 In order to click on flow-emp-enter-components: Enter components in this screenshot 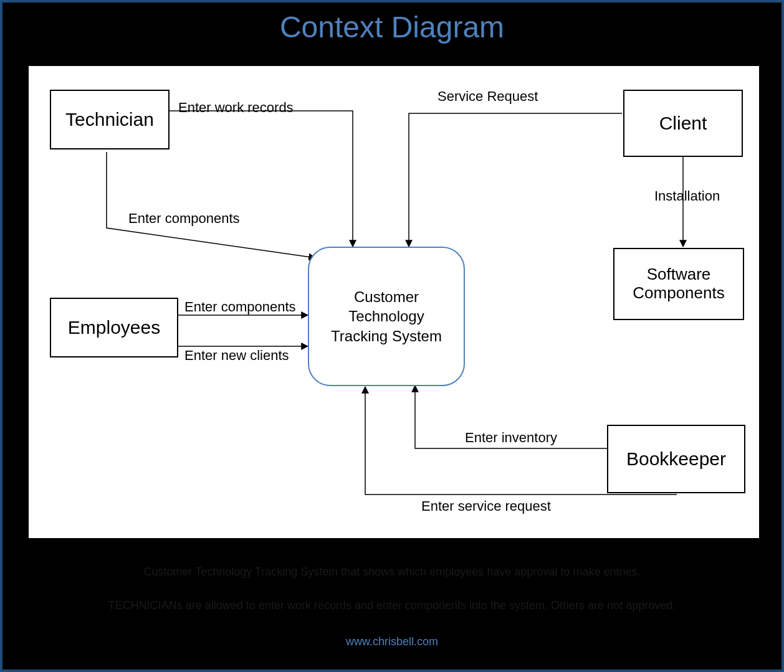, I will do `click(241, 307)`.